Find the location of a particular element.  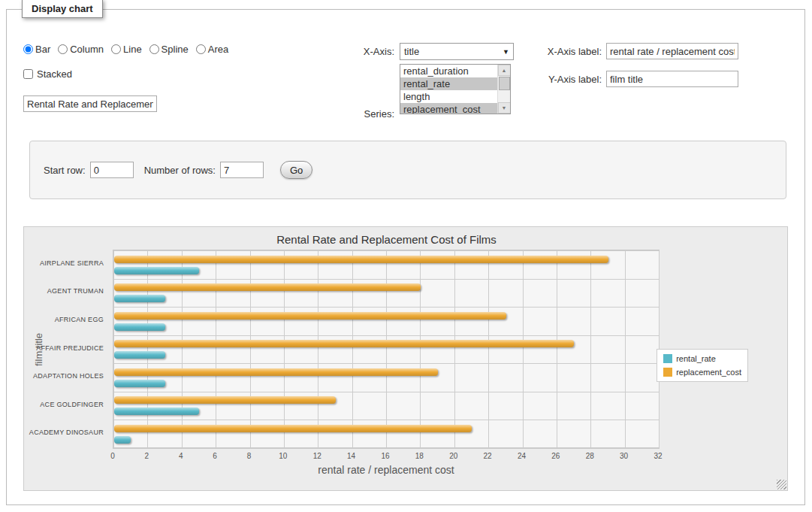

scroll-up-icon: ▲ is located at coordinates (505, 71).